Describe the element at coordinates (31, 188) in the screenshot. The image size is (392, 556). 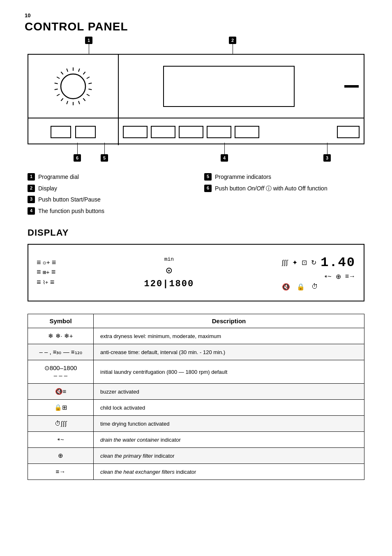
I see `legend-badge-2: 2` at that location.